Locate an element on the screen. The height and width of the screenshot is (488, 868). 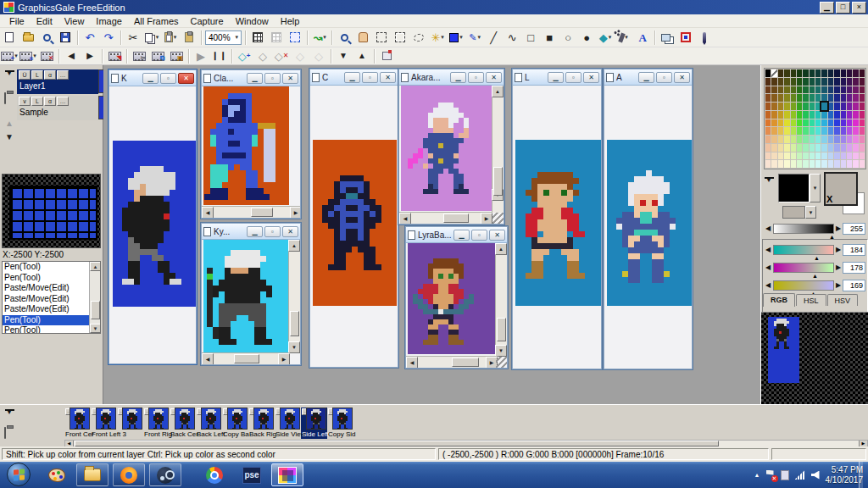
taskbar-paint-icon is located at coordinates (57, 474).